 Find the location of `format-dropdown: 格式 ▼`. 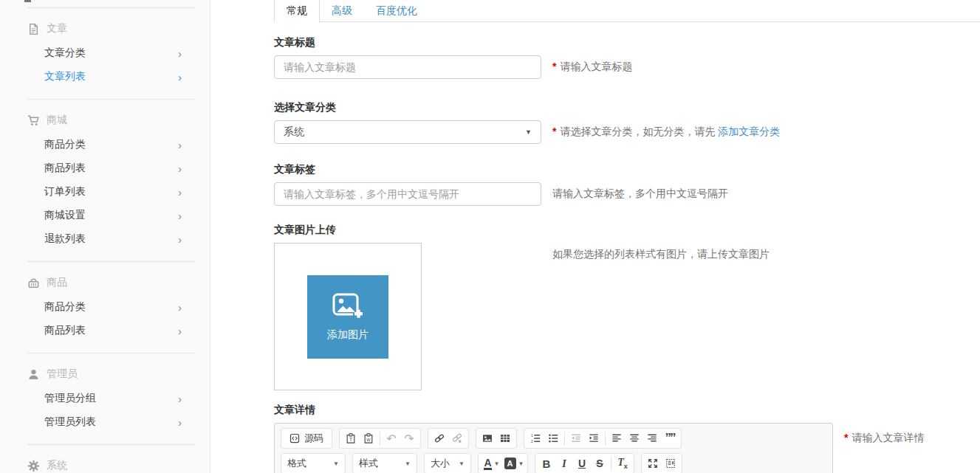

format-dropdown: 格式 ▼ is located at coordinates (313, 463).